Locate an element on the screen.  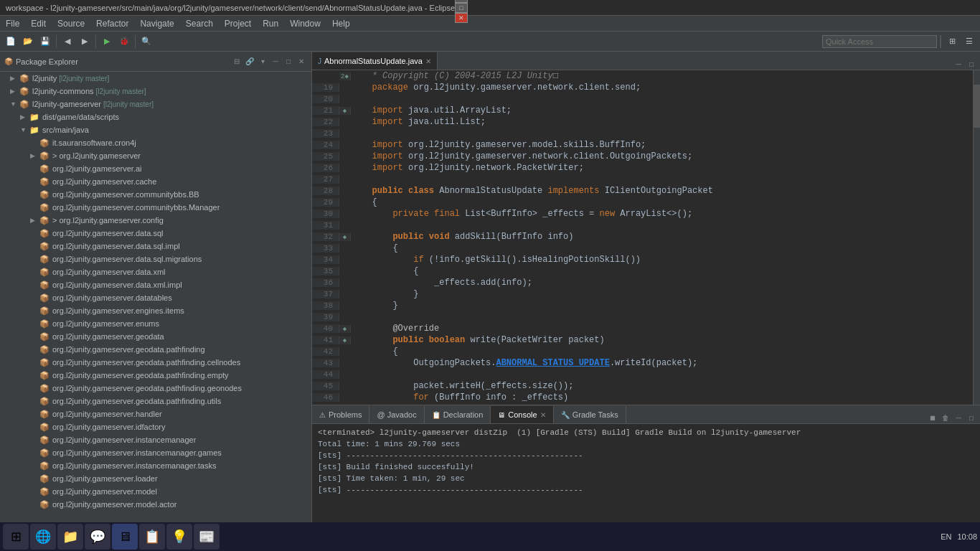
toolbar-back: ◀ is located at coordinates (67, 42).